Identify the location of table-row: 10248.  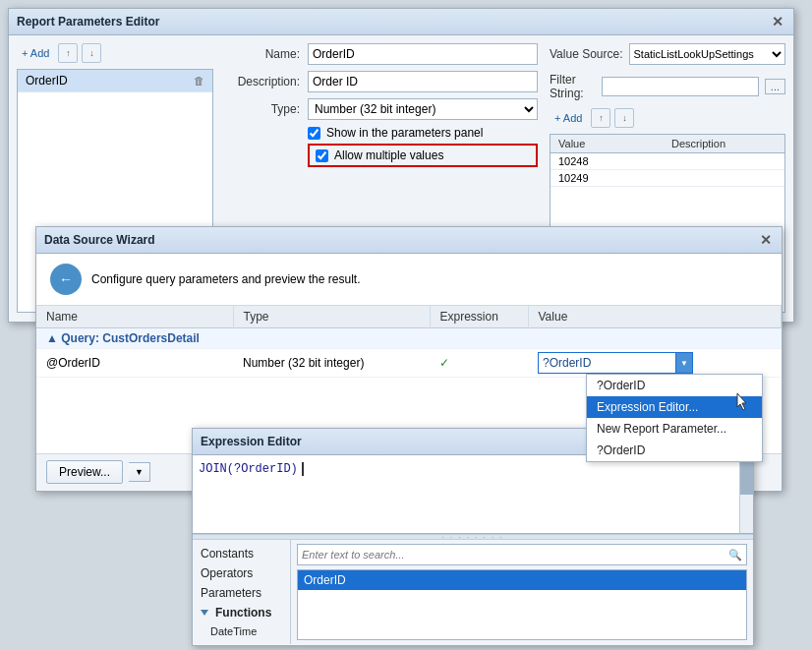
(667, 161).